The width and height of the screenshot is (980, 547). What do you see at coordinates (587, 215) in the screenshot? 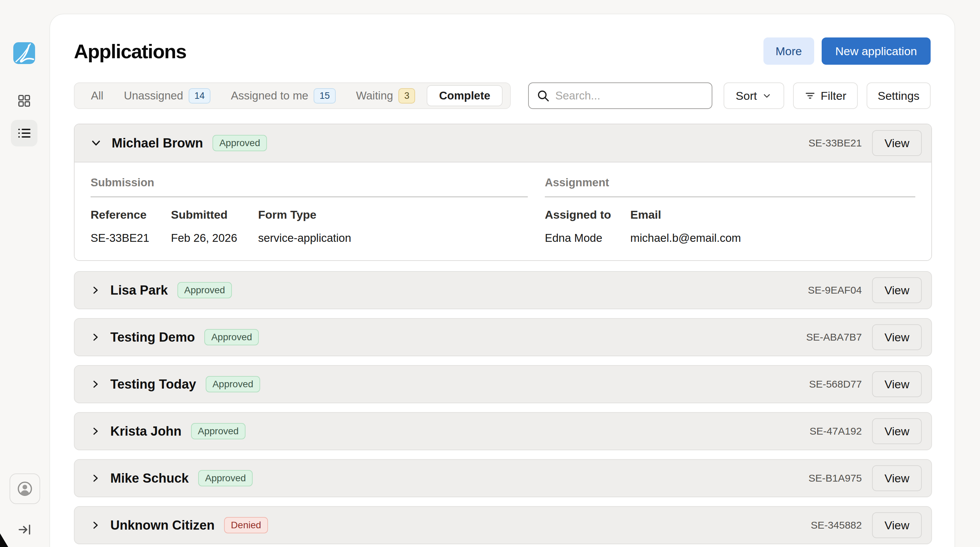
I see `assigned-to-header: Assigned to` at bounding box center [587, 215].